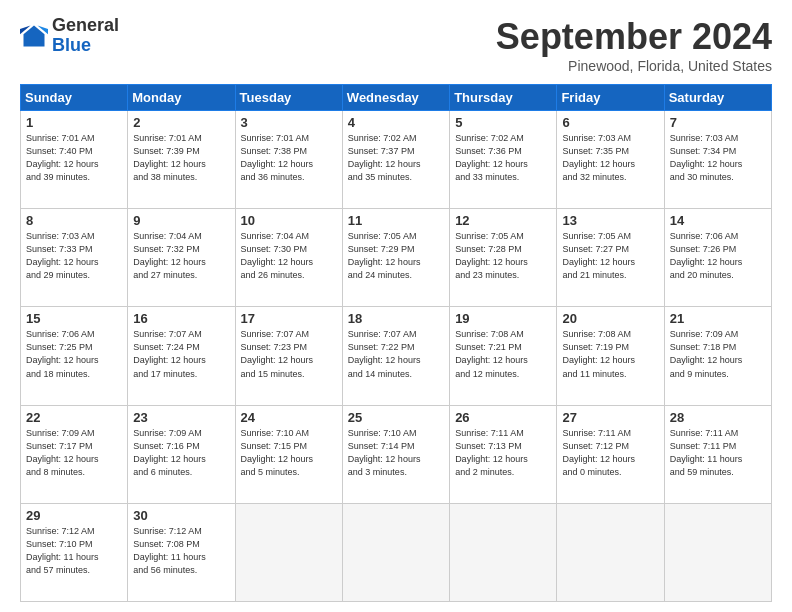  Describe the element at coordinates (718, 158) in the screenshot. I see `day-info: Sunrise: 7:03 AM Sunset: 7:34 PM Dayligh…` at that location.